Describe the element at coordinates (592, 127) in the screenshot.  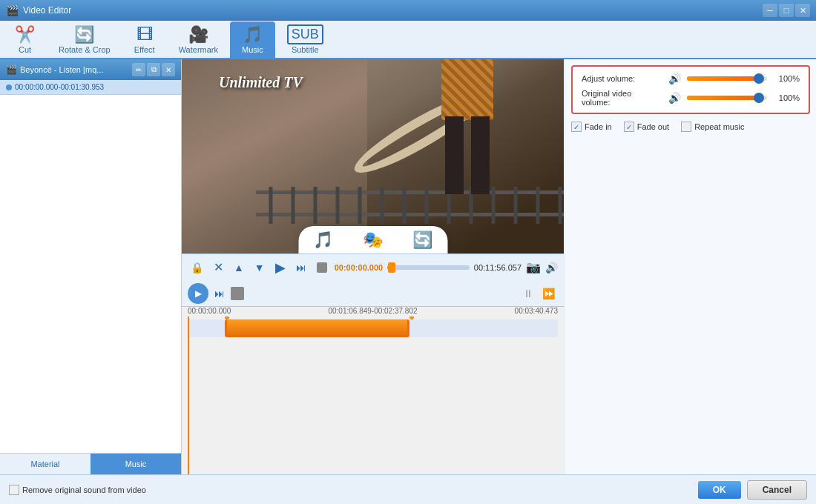
I see `fade-in-label: Fade in` at that location.